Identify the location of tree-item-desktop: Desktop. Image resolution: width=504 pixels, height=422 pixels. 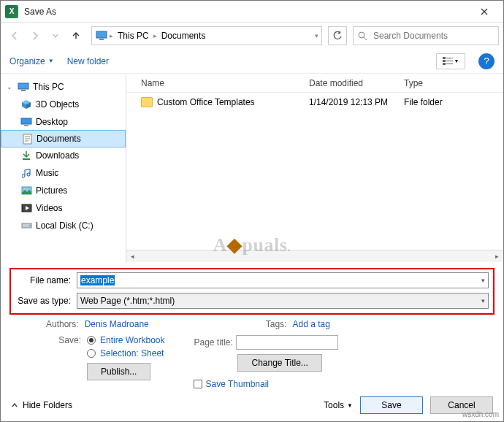
(63, 122).